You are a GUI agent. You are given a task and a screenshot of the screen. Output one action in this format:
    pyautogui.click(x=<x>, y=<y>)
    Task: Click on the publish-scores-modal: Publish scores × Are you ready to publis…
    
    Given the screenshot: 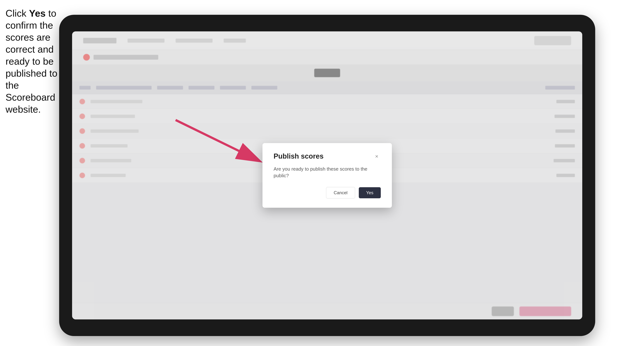 What is the action you would take?
    pyautogui.click(x=327, y=175)
    